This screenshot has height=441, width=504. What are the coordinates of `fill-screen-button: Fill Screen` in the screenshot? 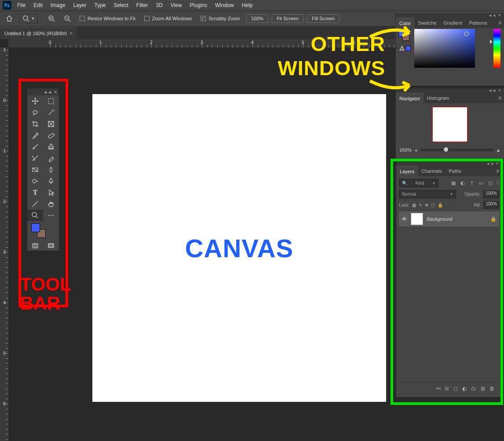 It's located at (323, 18).